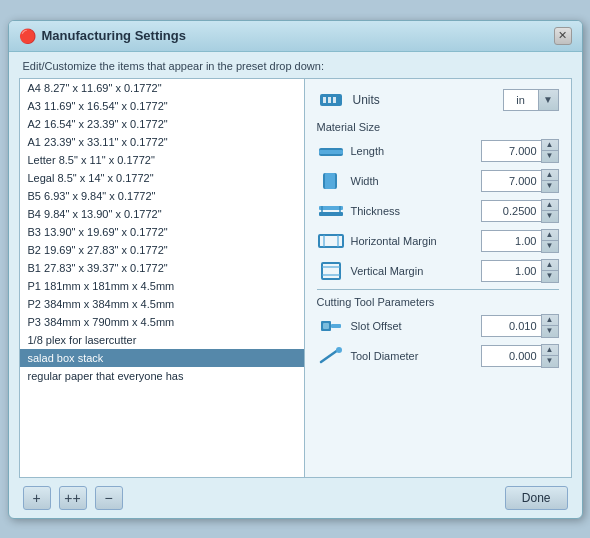 The image size is (590, 538). Describe the element at coordinates (37, 498) in the screenshot. I see `add-button: +` at that location.